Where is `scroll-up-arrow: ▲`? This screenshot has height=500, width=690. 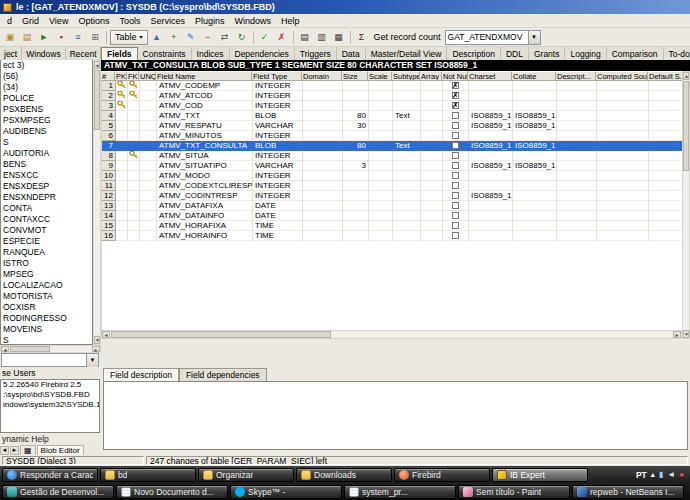
scroll-up-arrow: ▲ is located at coordinates (686, 76).